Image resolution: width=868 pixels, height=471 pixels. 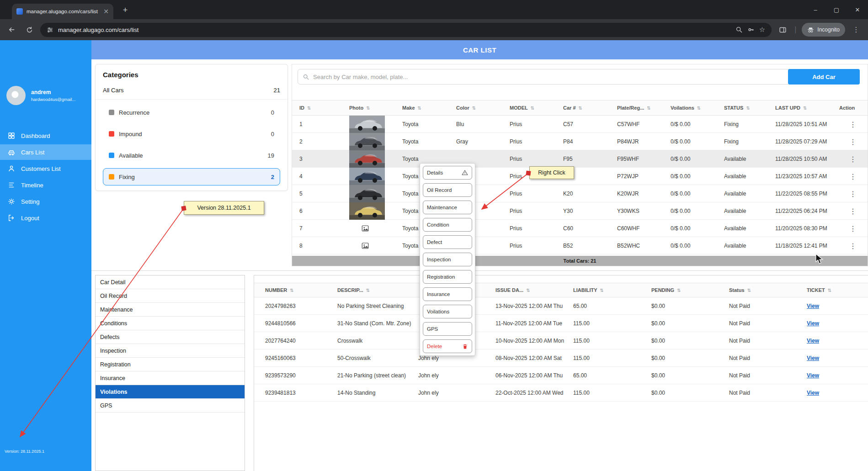 I want to click on maximize-button: ▢, so click(x=836, y=10).